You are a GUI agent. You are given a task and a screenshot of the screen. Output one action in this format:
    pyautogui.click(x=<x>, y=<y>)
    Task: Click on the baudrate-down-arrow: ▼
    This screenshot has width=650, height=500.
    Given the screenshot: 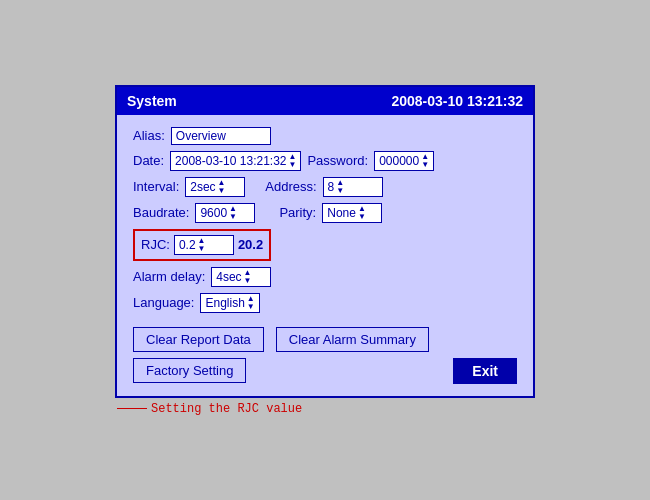 What is the action you would take?
    pyautogui.click(x=233, y=217)
    